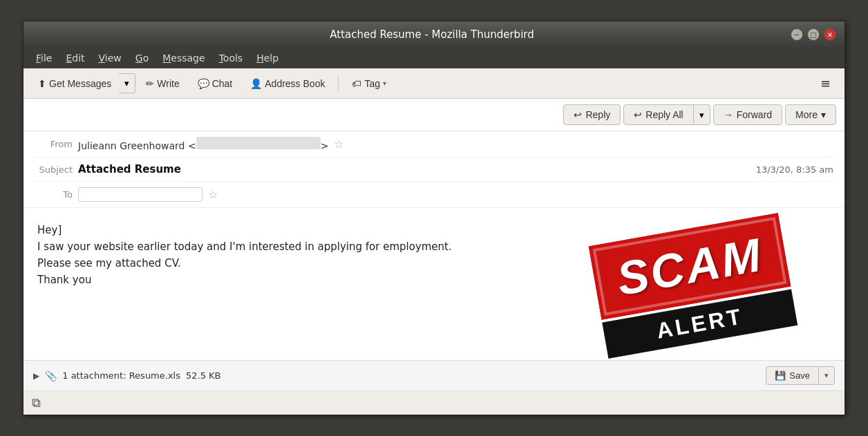 This screenshot has width=868, height=436. What do you see at coordinates (51, 376) in the screenshot?
I see `paperclip-icon: 📎` at bounding box center [51, 376].